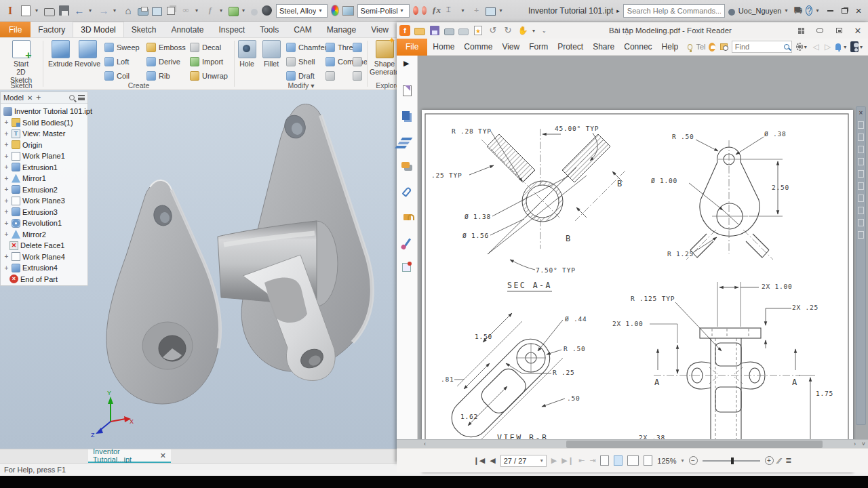  I want to click on tree-item-extrusion1: + Extrusion1, so click(44, 167).